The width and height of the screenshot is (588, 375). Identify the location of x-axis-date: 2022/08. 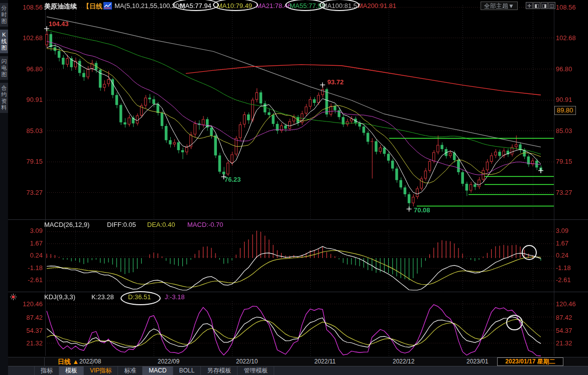
(90, 361).